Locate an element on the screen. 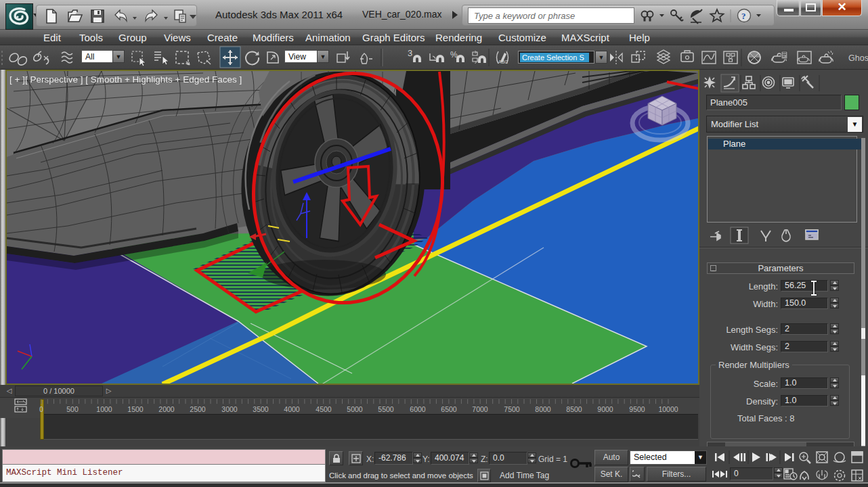 The width and height of the screenshot is (868, 487). svg-text: Ghost is located at coordinates (859, 58).